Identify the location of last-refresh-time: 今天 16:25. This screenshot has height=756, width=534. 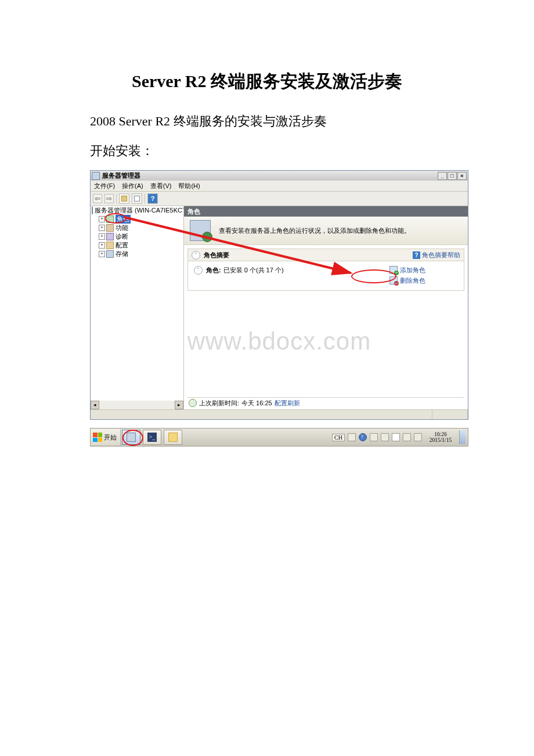
(257, 403).